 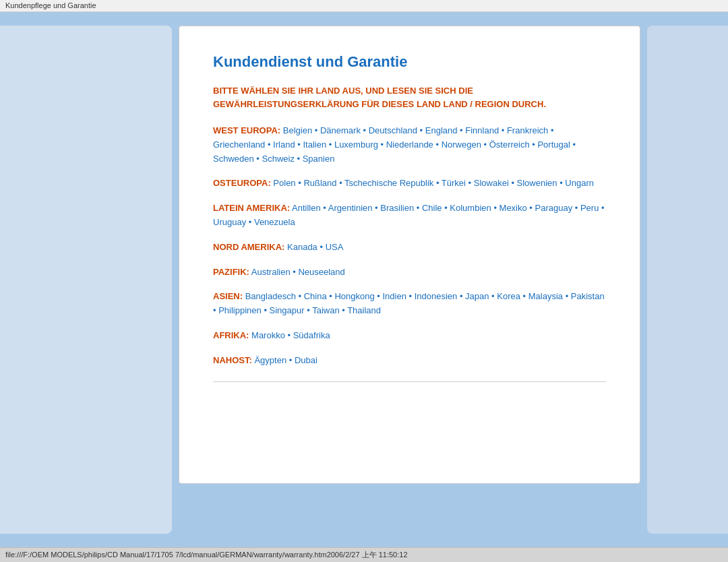 What do you see at coordinates (410, 183) in the screenshot?
I see `region-osteuropa: OSTEUROPA: Polen • Rußland • Tschechisch…` at bounding box center [410, 183].